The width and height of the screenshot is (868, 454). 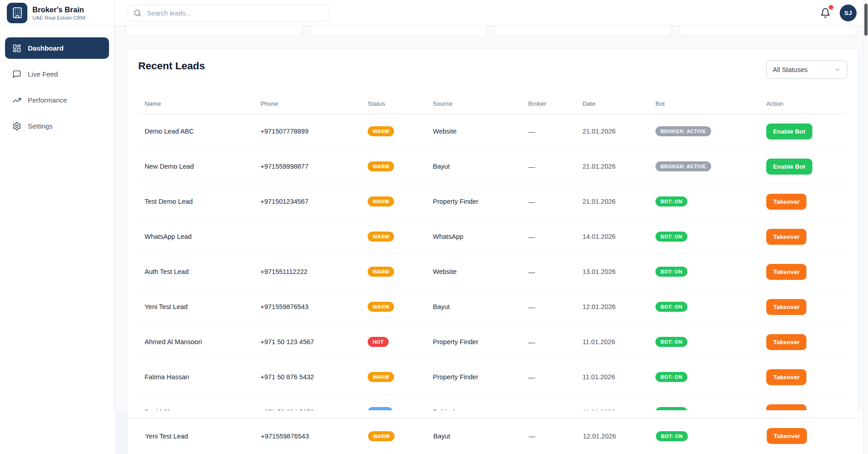 I want to click on lead-phone: +971559876543, so click(x=308, y=436).